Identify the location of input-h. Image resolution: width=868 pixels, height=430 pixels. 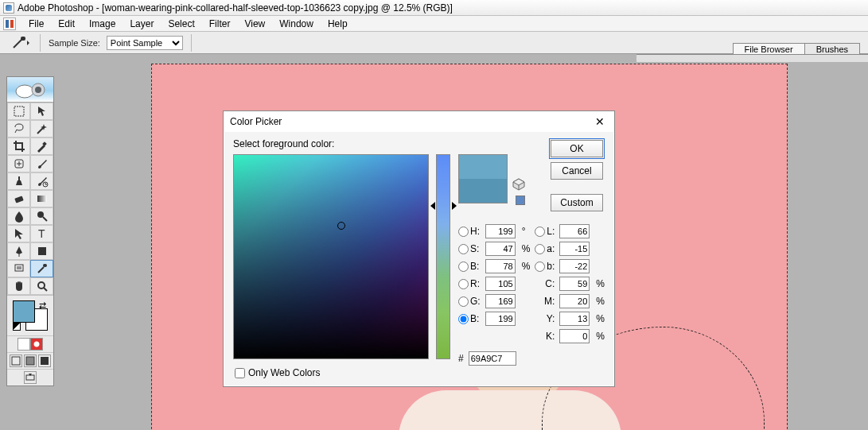
(500, 231).